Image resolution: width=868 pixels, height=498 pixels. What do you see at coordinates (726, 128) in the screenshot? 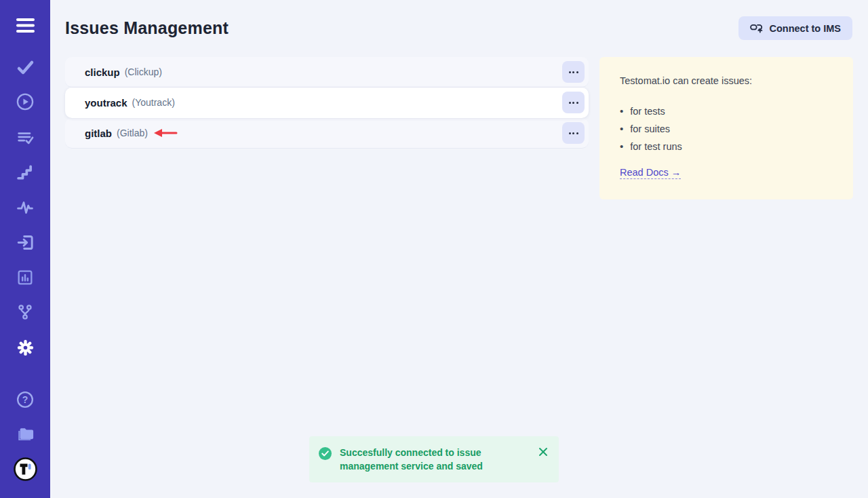
I see `info-box: Testomat.io can create issues: •for test…` at bounding box center [726, 128].